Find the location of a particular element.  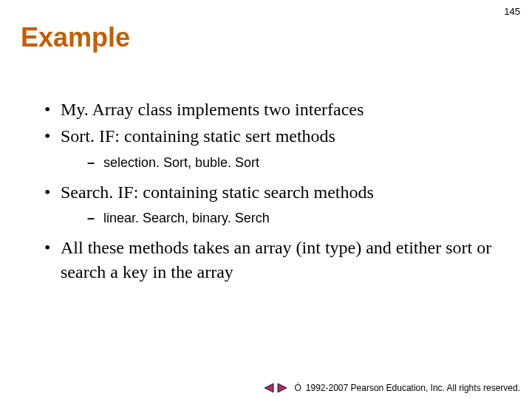

nav-arrows is located at coordinates (276, 388).